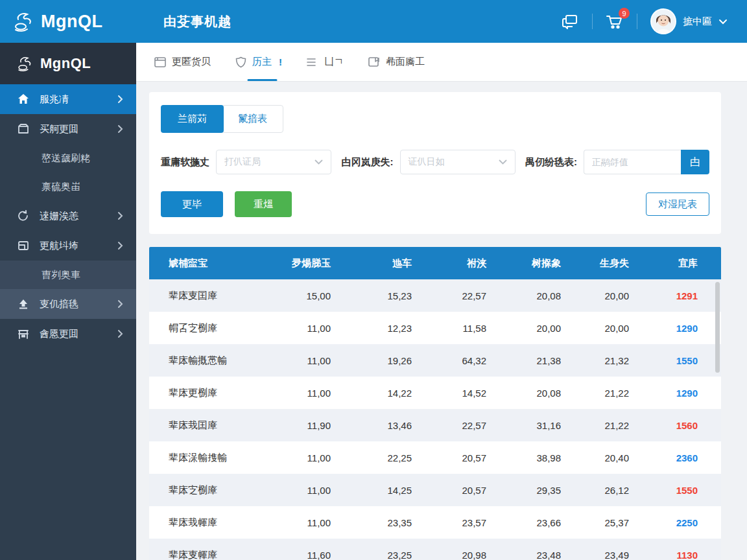 The image size is (747, 560). Describe the element at coordinates (259, 62) in the screenshot. I see `tab-current: 历主 !` at that location.